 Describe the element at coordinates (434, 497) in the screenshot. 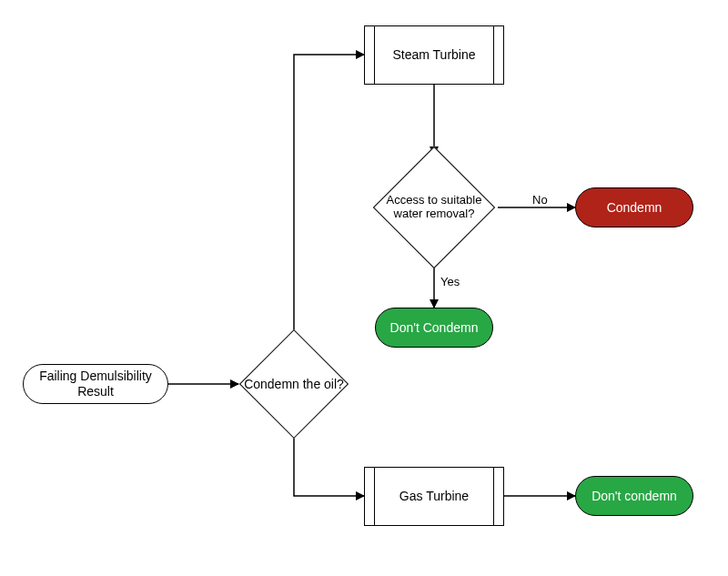

I see `process-gas-turbine: Gas Turbine` at that location.